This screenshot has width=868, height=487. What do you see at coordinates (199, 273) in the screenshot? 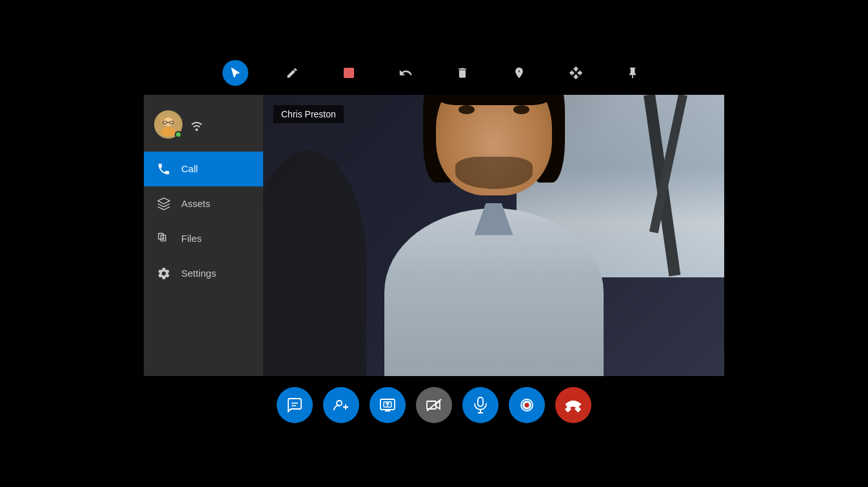
I see `sidebar-item-settings-label: Settings` at bounding box center [199, 273].